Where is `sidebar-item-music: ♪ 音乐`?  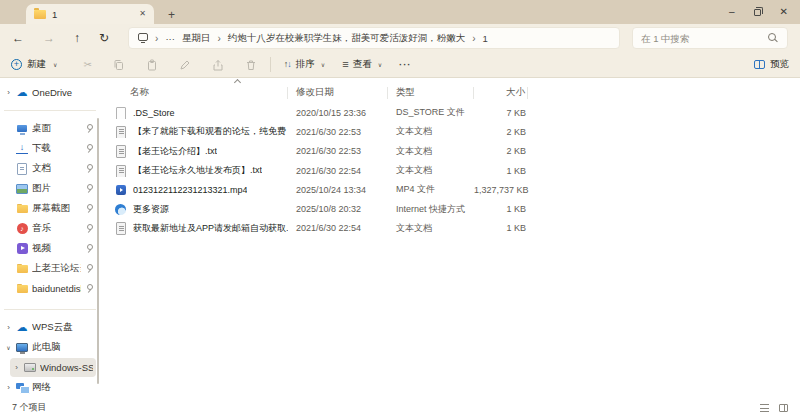
sidebar-item-music: ♪ 音乐 is located at coordinates (49, 228).